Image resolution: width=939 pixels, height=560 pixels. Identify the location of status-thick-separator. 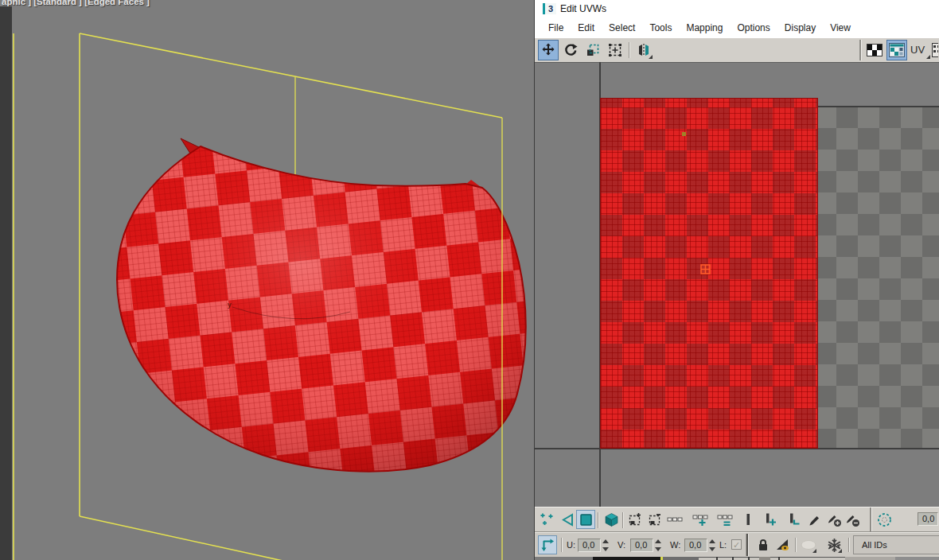
(747, 545).